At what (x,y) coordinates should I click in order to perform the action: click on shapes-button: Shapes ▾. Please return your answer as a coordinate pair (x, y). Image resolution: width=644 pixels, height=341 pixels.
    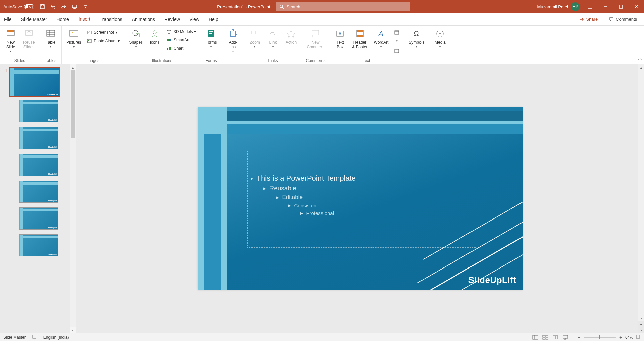
    Looking at the image, I should click on (136, 38).